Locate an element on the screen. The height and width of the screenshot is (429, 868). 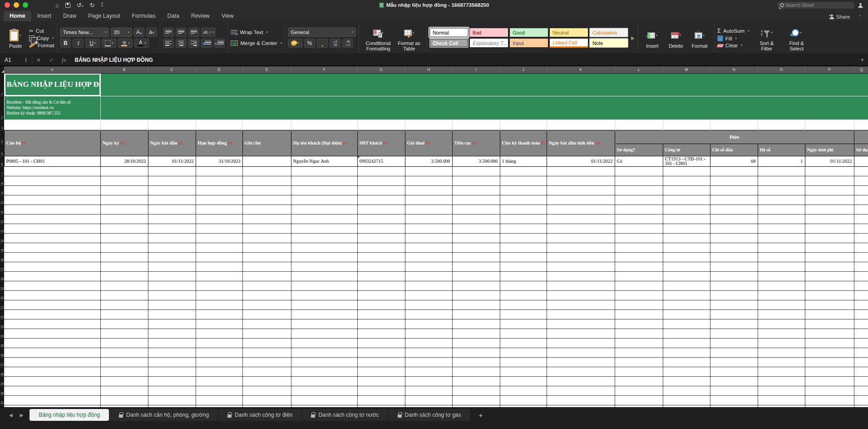
cell-M8 is located at coordinates (686, 181).